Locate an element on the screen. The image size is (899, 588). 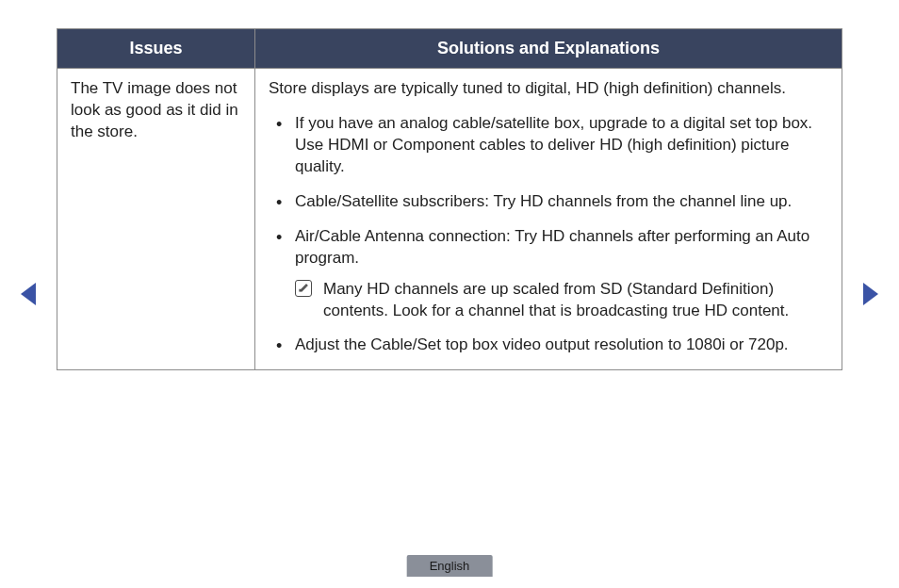
prev-page-arrow is located at coordinates (28, 294).